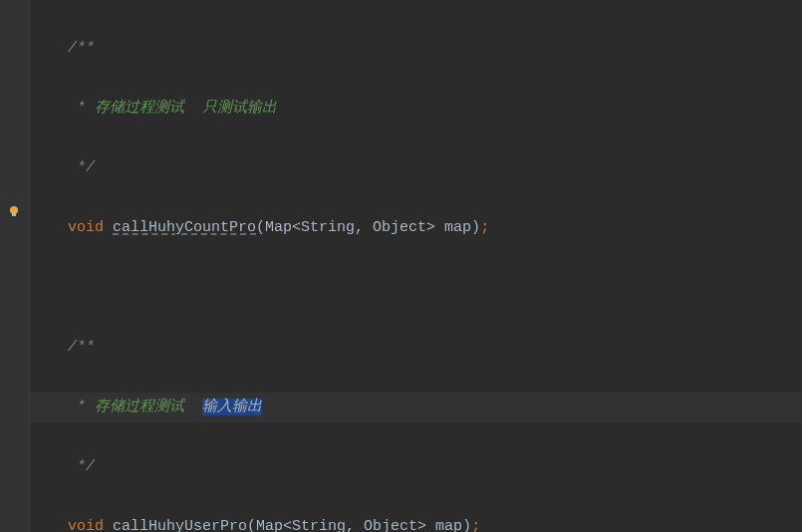  What do you see at coordinates (185, 108) in the screenshot?
I see `javadoc-text: 存储过程测试 只测试输出` at bounding box center [185, 108].